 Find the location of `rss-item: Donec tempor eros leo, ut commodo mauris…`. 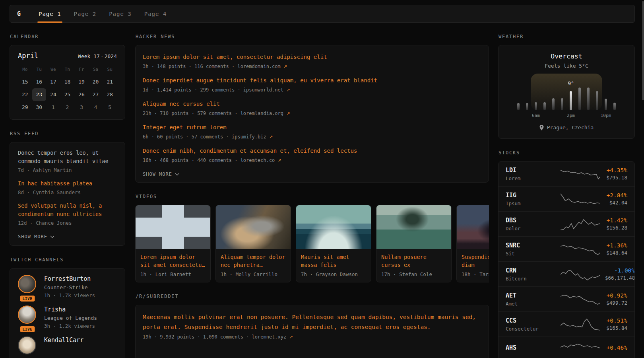

rss-item: Donec tempor eros leo, ut commodo mauris… is located at coordinates (68, 161).